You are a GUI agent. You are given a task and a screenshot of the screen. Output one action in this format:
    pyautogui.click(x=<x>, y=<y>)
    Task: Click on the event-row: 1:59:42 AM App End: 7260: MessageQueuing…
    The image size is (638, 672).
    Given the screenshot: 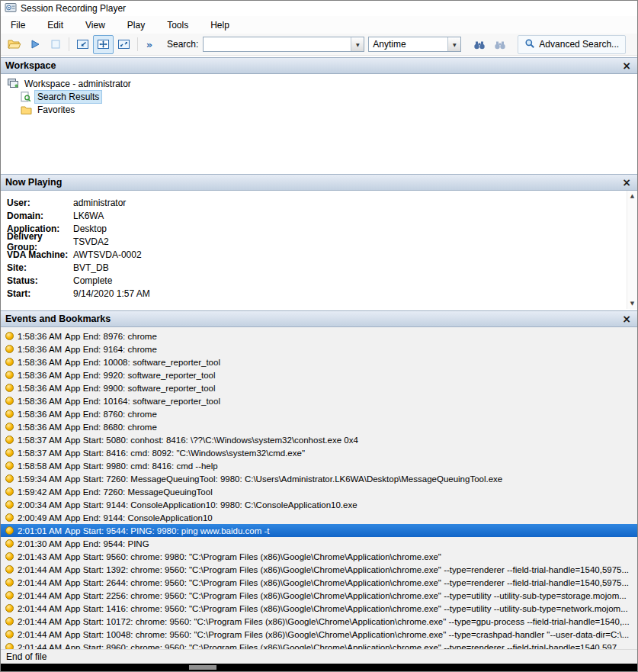 What is the action you would take?
    pyautogui.click(x=319, y=491)
    